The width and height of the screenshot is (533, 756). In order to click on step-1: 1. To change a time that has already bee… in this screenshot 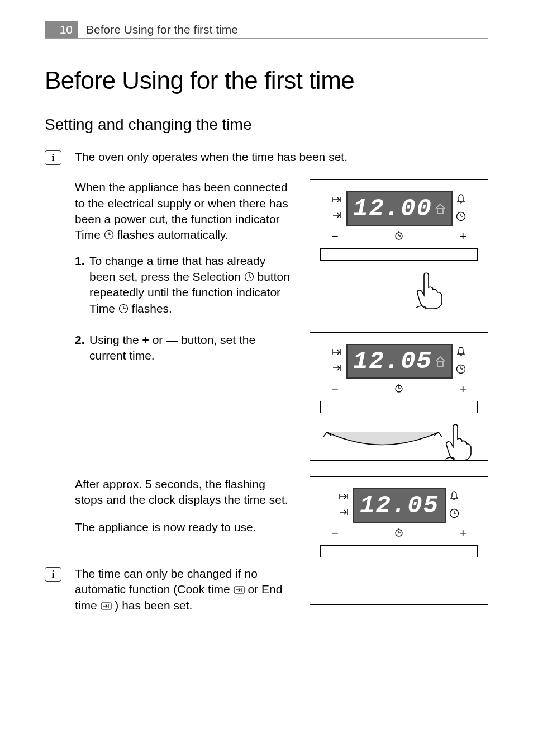, I will do `click(184, 285)`.